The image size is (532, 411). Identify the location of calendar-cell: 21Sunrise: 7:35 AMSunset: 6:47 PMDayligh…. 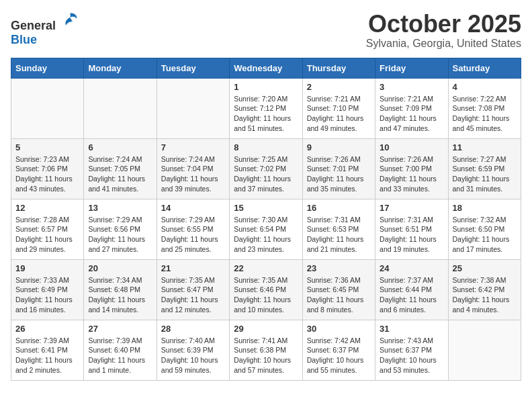
(193, 289).